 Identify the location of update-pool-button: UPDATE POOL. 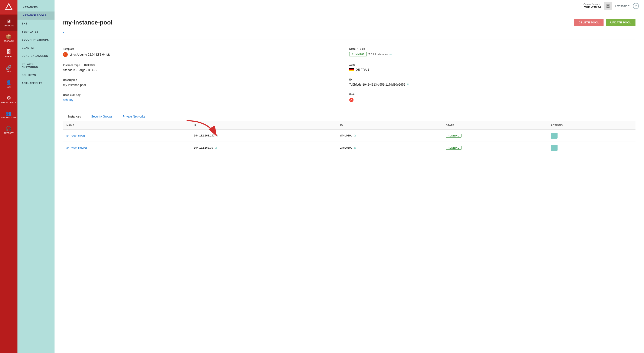
(621, 22).